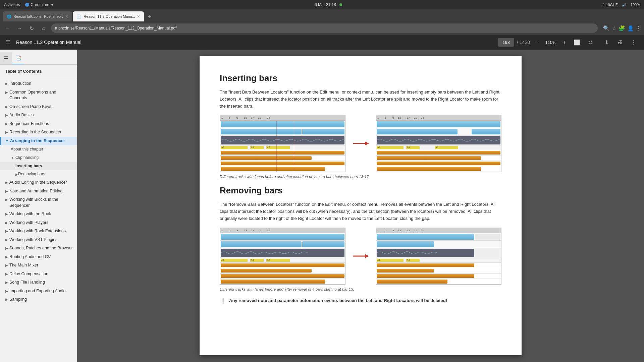 This screenshot has height=362, width=644. Describe the element at coordinates (38, 174) in the screenshot. I see `sidebar-sub-sub-item-removing-bars: ▶ Removing bars` at that location.